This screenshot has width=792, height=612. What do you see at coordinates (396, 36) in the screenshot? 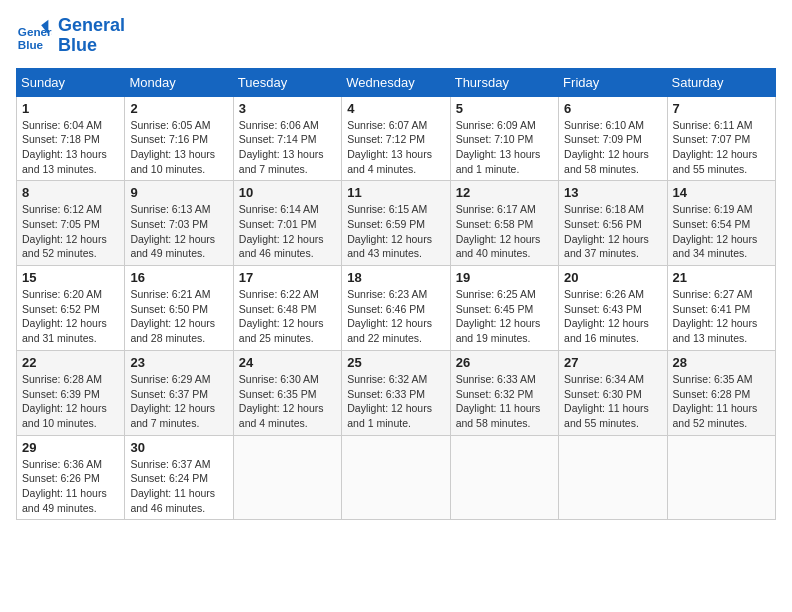
I see `page-header: General Blue General Blue` at bounding box center [396, 36].